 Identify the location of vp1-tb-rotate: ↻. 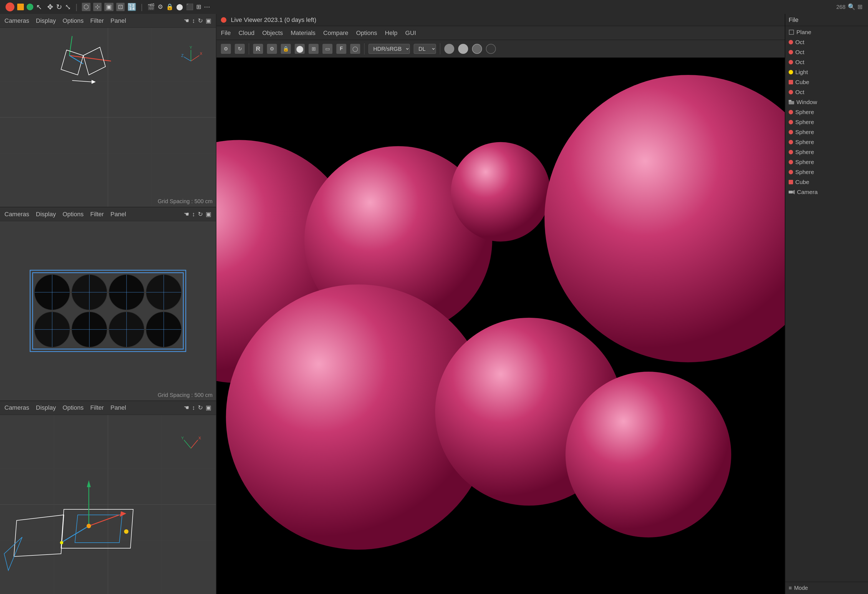
(200, 21).